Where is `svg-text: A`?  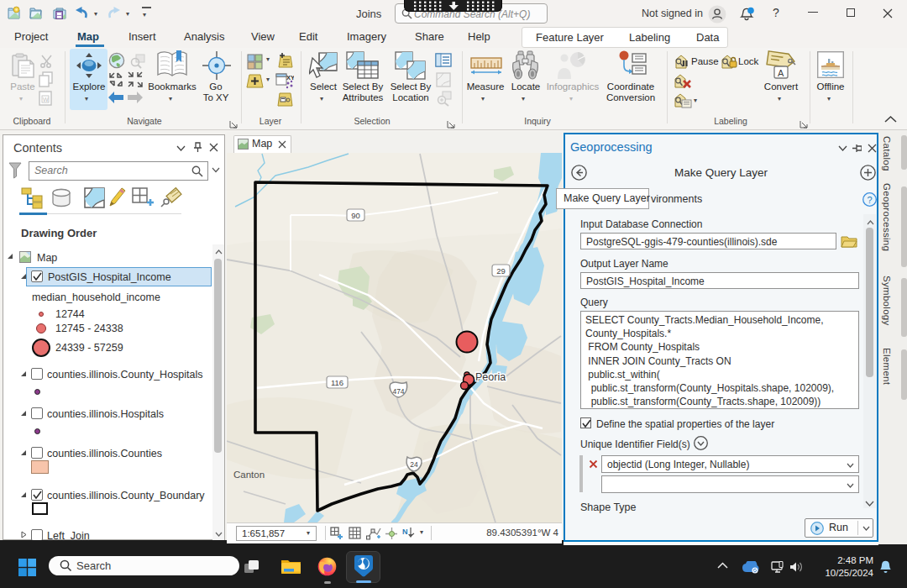
svg-text: A is located at coordinates (781, 73).